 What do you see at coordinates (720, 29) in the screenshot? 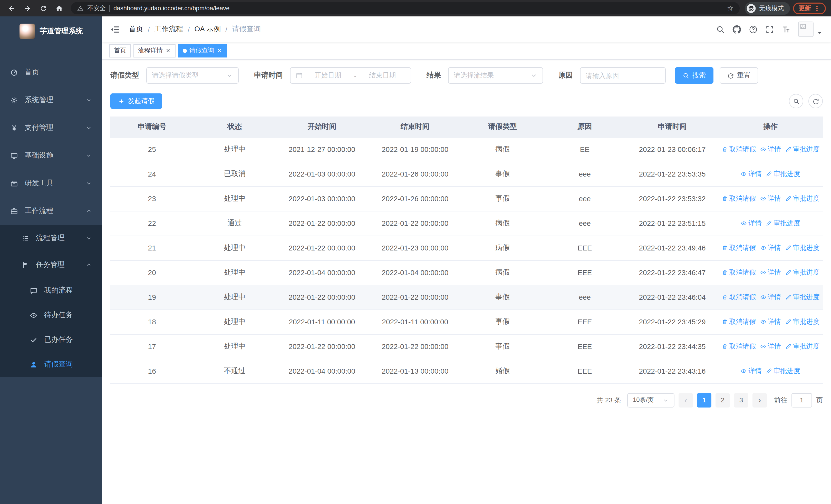
I see `header-search-button` at bounding box center [720, 29].